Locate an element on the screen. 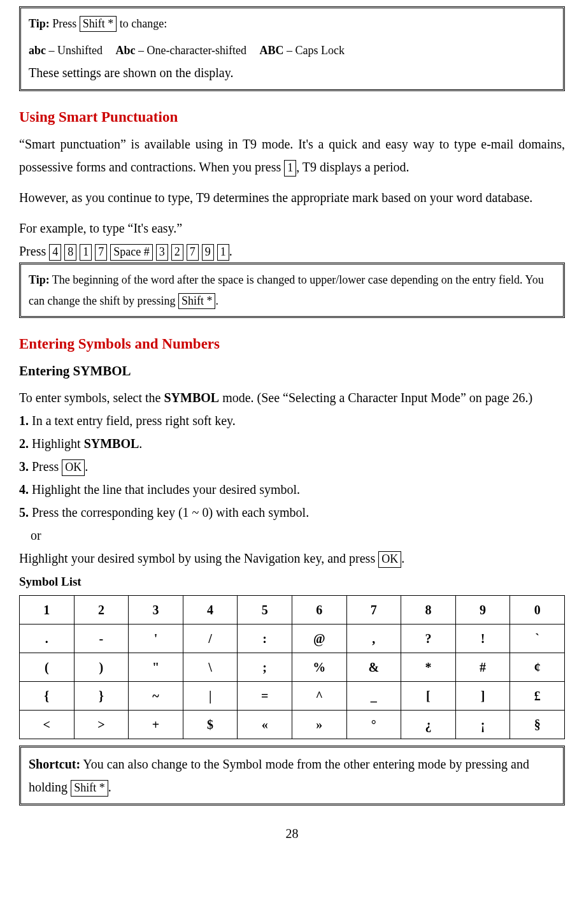  tip2-content: Tip: The beginning of the word after the… is located at coordinates (292, 291).